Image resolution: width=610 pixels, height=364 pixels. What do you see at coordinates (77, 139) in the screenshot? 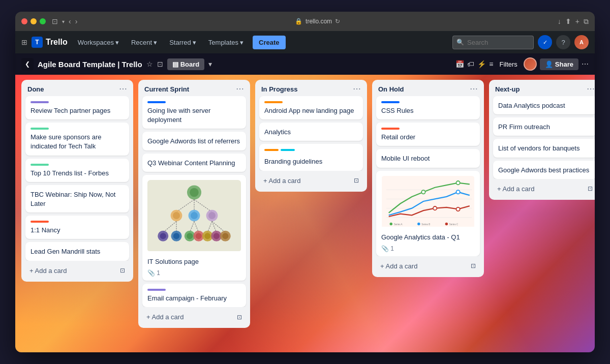
I see `card-sponsors: Make sure sponsors are indicated for Tec…` at bounding box center [77, 139].